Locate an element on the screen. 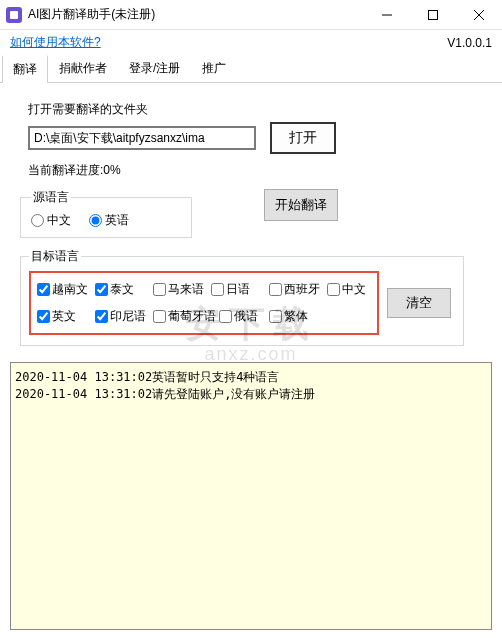 The width and height of the screenshot is (502, 638). check-traditional: 繁体 is located at coordinates (298, 316).